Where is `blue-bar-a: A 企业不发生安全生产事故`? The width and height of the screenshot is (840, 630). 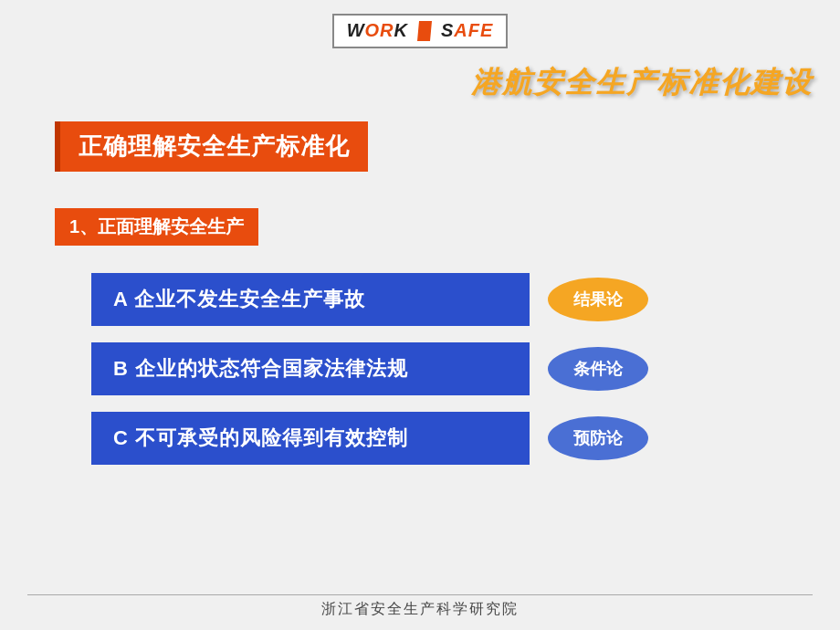
blue-bar-a: A 企业不发生安全生产事故 is located at coordinates (310, 299).